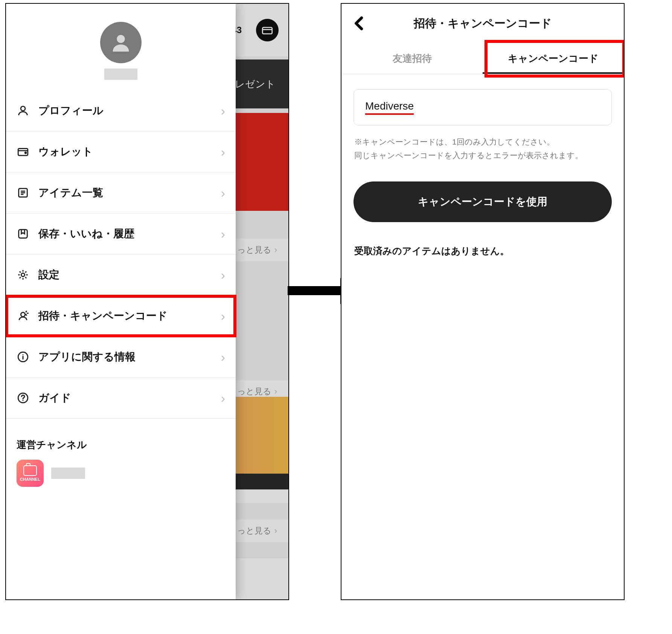  Describe the element at coordinates (360, 23) in the screenshot. I see `back-button` at that location.